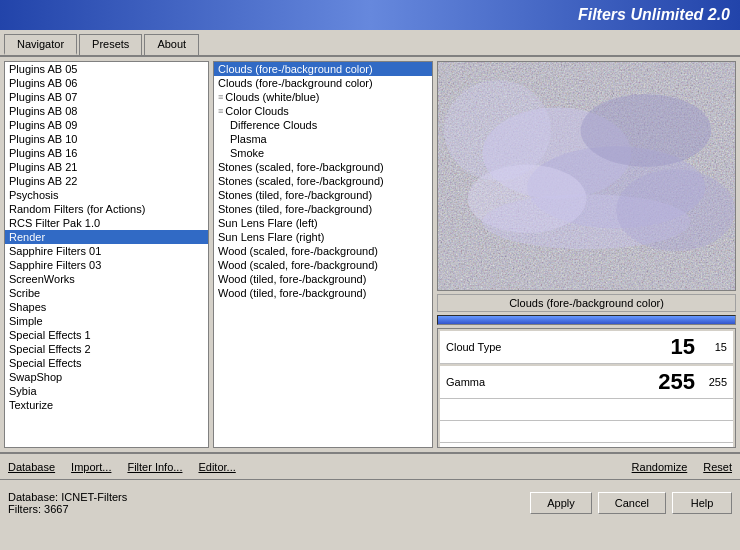  I want to click on middle-item-7: Stones (scaled, fore-/background), so click(323, 167).